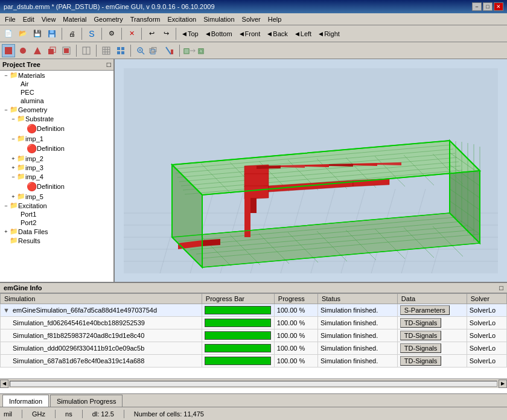  What do you see at coordinates (501, 288) in the screenshot?
I see `info-panel-collapse-icon: □` at bounding box center [501, 288].